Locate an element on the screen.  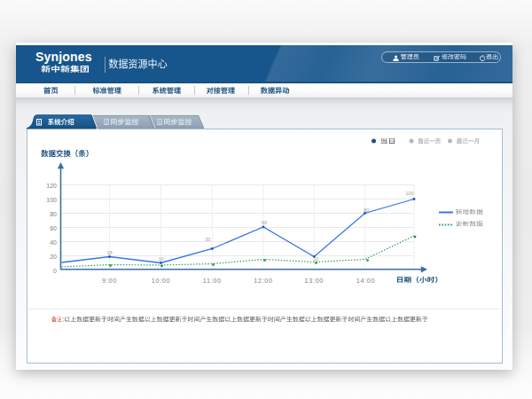
svg-text: 13:00 is located at coordinates (315, 280).